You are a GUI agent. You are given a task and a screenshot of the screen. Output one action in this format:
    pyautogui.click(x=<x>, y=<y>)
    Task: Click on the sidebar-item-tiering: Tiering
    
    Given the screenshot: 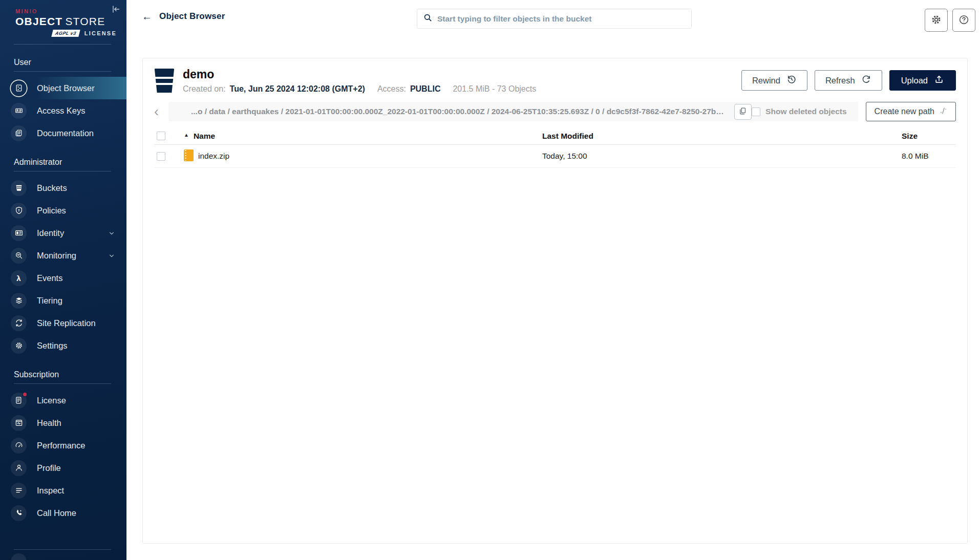 What is the action you would take?
    pyautogui.click(x=63, y=300)
    